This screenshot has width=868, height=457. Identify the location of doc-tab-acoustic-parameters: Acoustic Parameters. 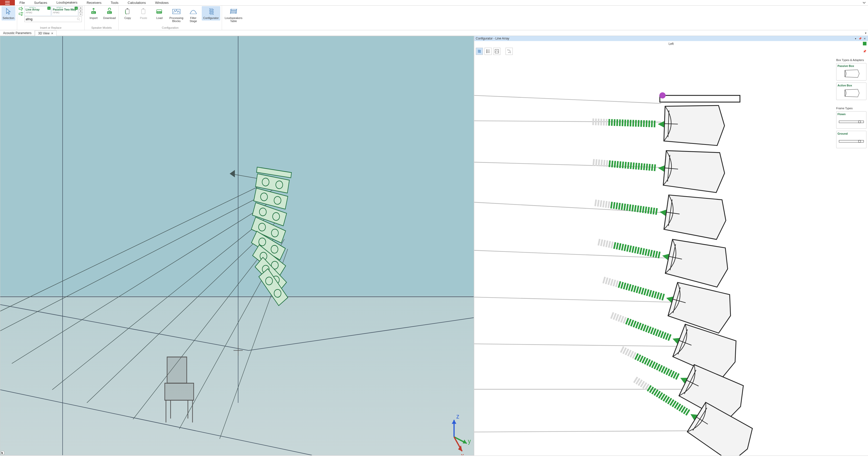
(18, 33).